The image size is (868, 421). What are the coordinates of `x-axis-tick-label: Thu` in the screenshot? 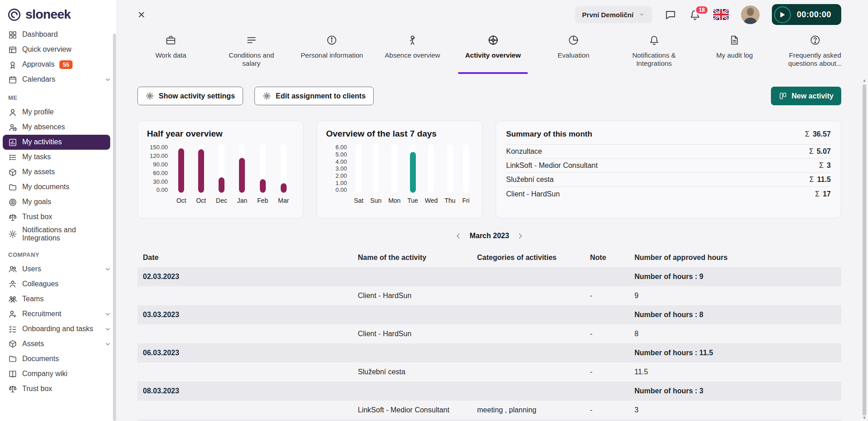 It's located at (450, 201).